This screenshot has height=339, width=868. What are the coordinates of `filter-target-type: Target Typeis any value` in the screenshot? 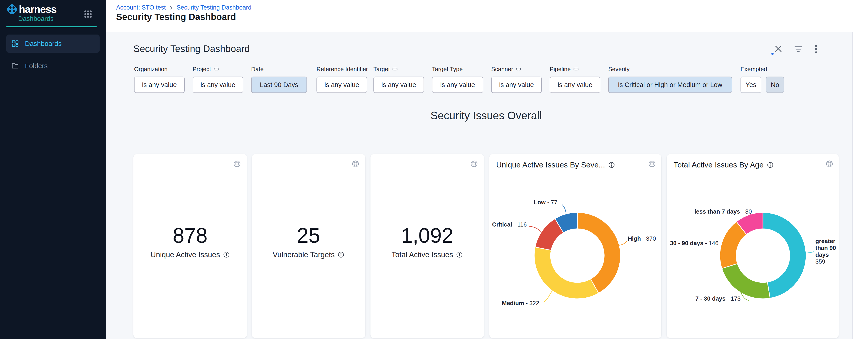 It's located at (458, 79).